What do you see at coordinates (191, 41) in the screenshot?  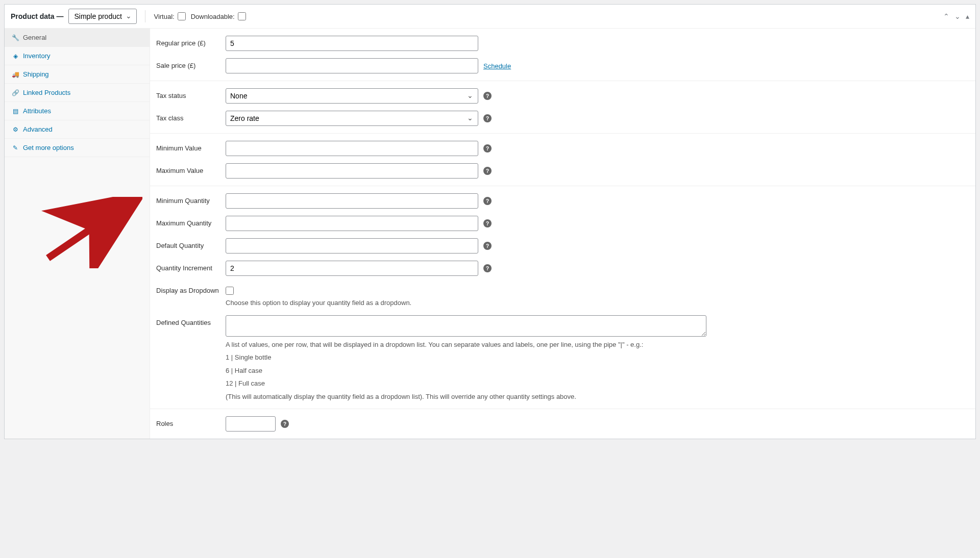 I see `regular-price-label: Regular price (£)` at bounding box center [191, 41].